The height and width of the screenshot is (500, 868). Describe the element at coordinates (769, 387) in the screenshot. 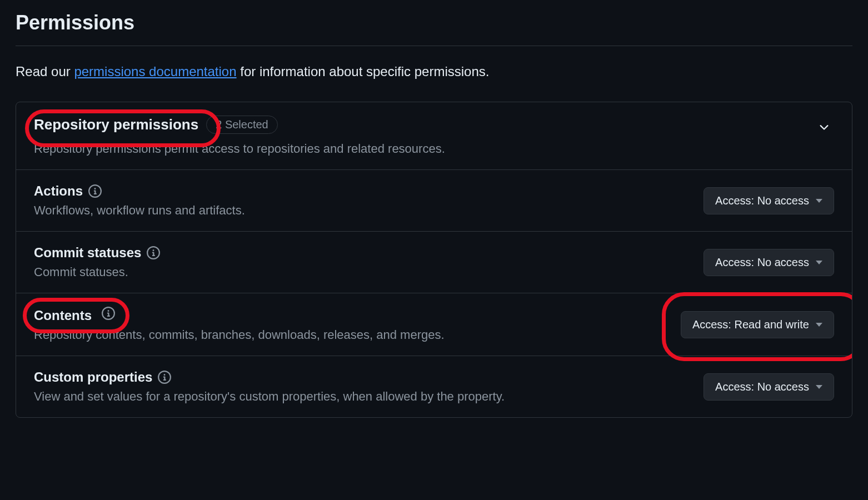

I see `access-dropdown-custom-properties: Access: No access` at that location.